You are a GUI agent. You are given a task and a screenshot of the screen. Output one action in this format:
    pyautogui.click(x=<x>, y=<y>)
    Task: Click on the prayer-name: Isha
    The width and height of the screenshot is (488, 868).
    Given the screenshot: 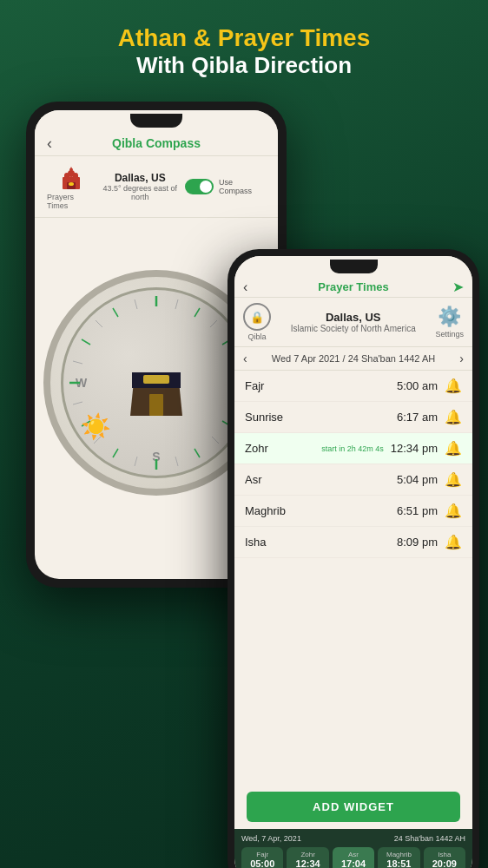 What is the action you would take?
    pyautogui.click(x=321, y=542)
    